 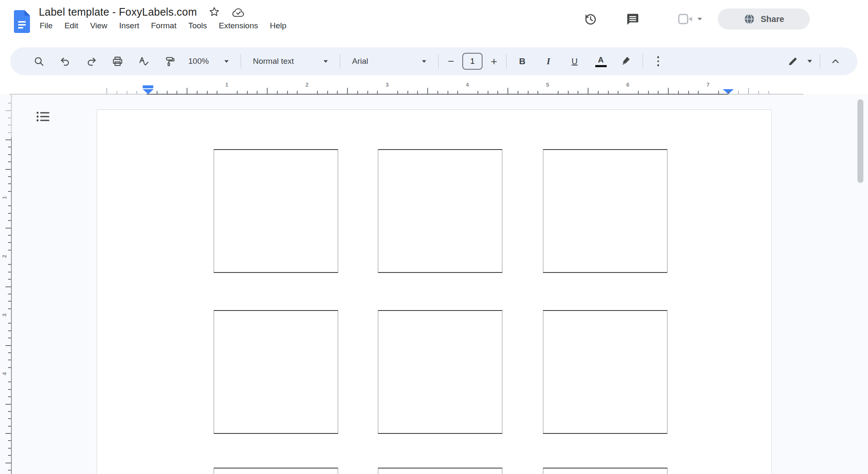 What do you see at coordinates (198, 61) in the screenshot?
I see `zoom-value: 100%` at bounding box center [198, 61].